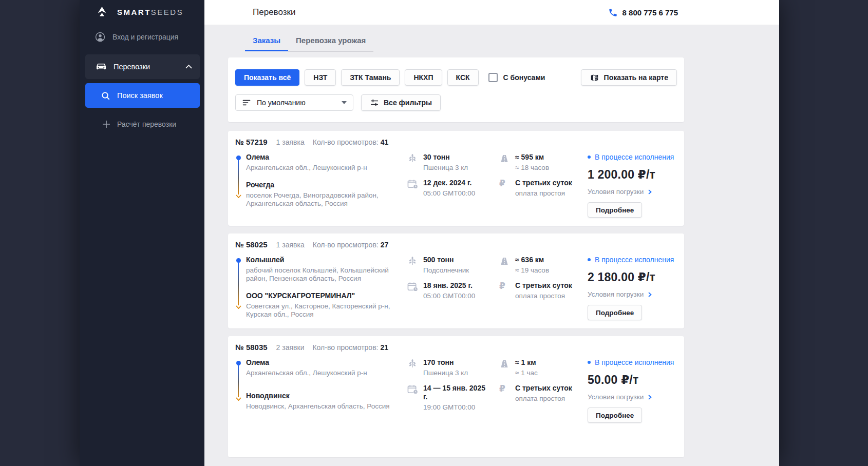  What do you see at coordinates (322, 260) in the screenshot?
I see `origin-title: Колышлей` at bounding box center [322, 260].